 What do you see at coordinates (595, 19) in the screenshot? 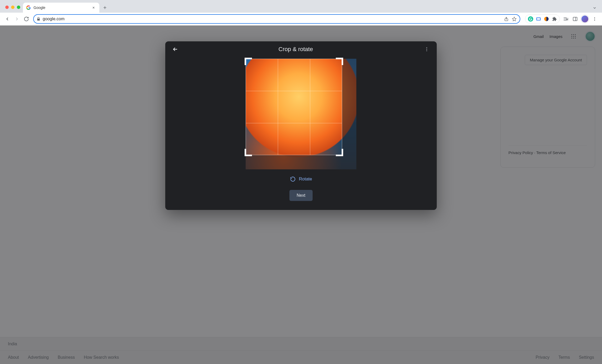
I see `chrome-menu-icon` at bounding box center [595, 19].